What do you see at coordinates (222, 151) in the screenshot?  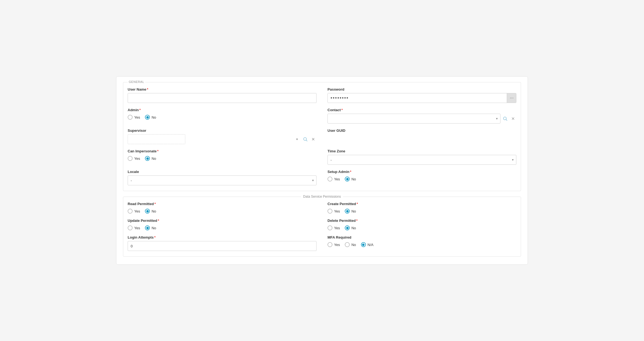 I see `can-impersonate-label: Can Impersonate*` at bounding box center [222, 151].